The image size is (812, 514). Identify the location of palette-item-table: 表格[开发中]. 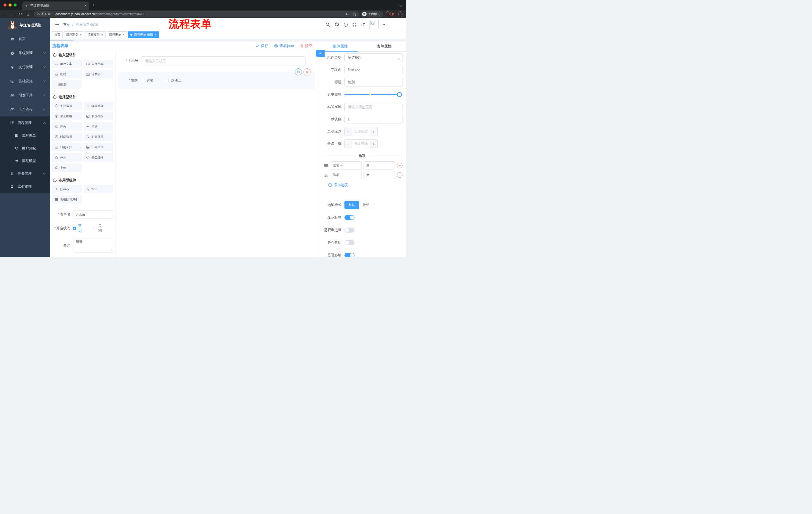
(67, 199).